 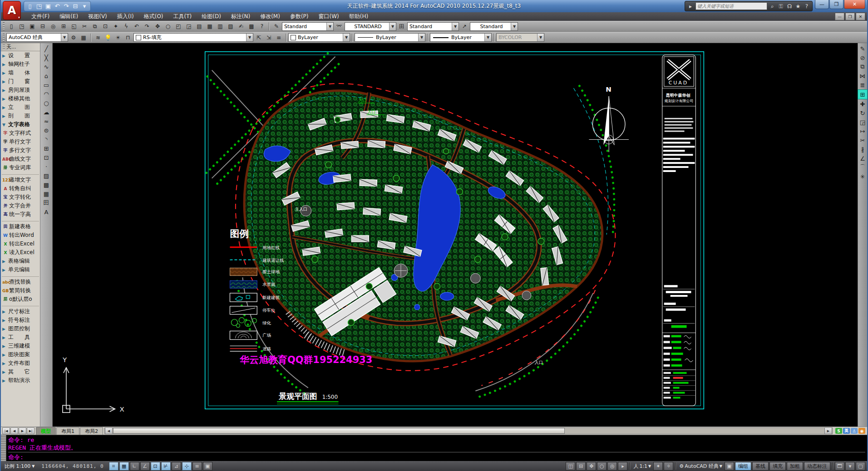 I want to click on workspace-switcher: ⚙AutoCAD 经典▼, so click(x=701, y=466).